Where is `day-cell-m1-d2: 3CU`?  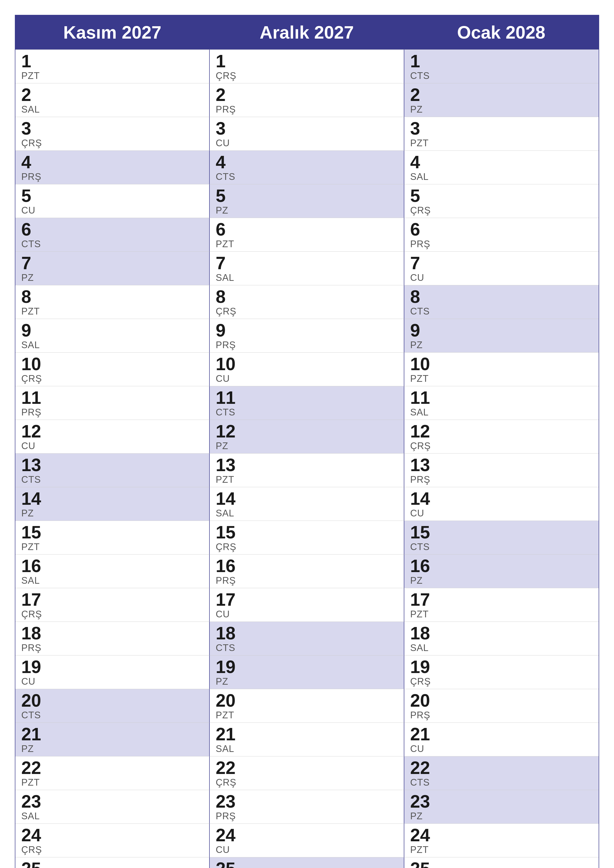 day-cell-m1-d2: 3CU is located at coordinates (307, 134).